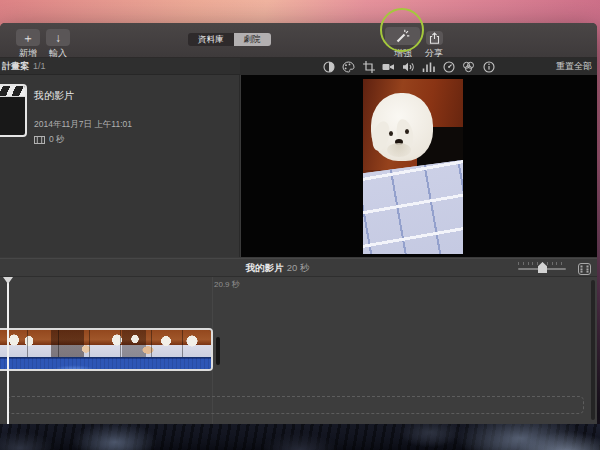 The image size is (600, 450). What do you see at coordinates (40, 140) in the screenshot?
I see `filmstrip-icon` at bounding box center [40, 140].